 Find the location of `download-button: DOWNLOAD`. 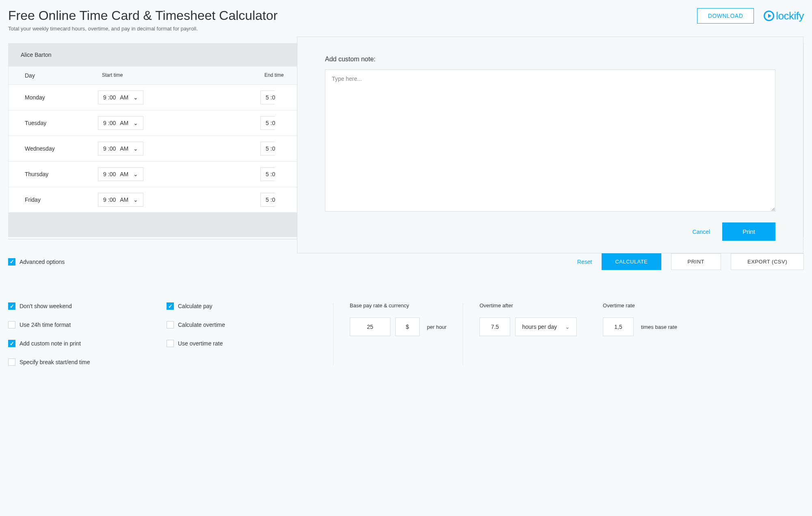

download-button: DOWNLOAD is located at coordinates (725, 16).